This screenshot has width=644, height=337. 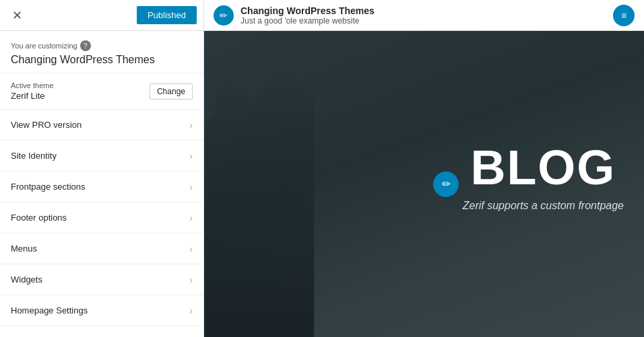 What do you see at coordinates (44, 46) in the screenshot?
I see `customizing-text: You are customizing` at bounding box center [44, 46].